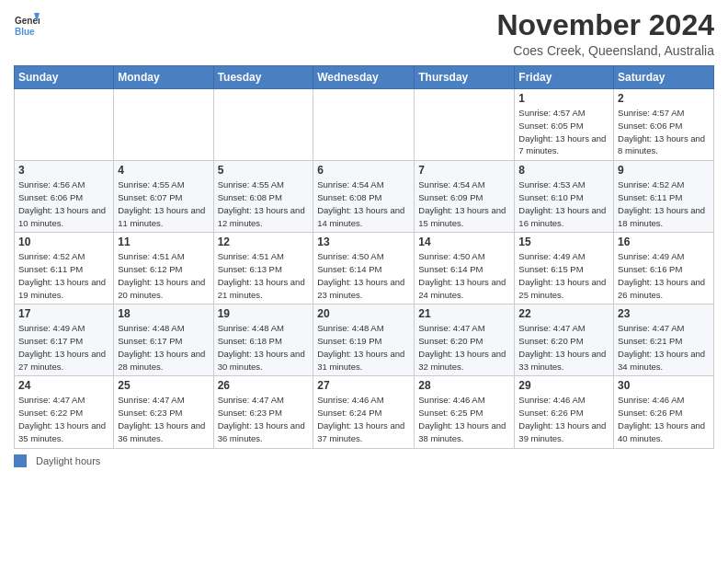 This screenshot has height=563, width=728. What do you see at coordinates (364, 412) in the screenshot?
I see `table-row: 27Sunrise: 4:46 AMSunset: 6:24 PMDayligh…` at bounding box center [364, 412].